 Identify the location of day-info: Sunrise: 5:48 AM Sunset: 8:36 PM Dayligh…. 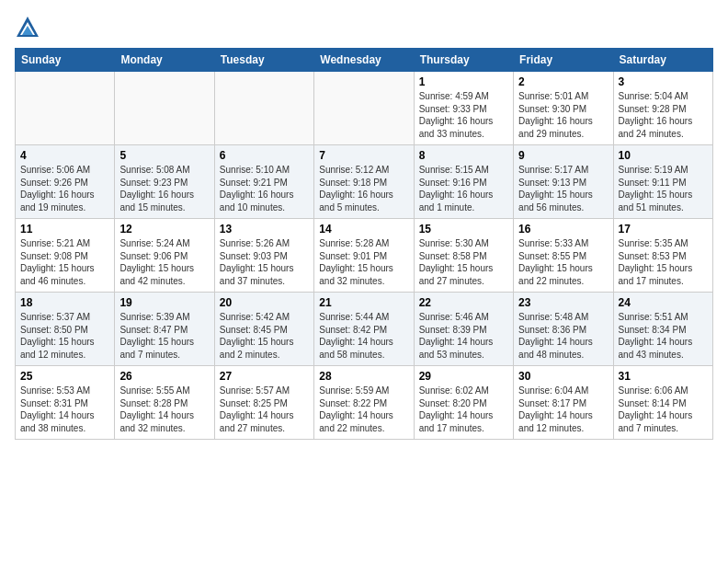
(563, 336).